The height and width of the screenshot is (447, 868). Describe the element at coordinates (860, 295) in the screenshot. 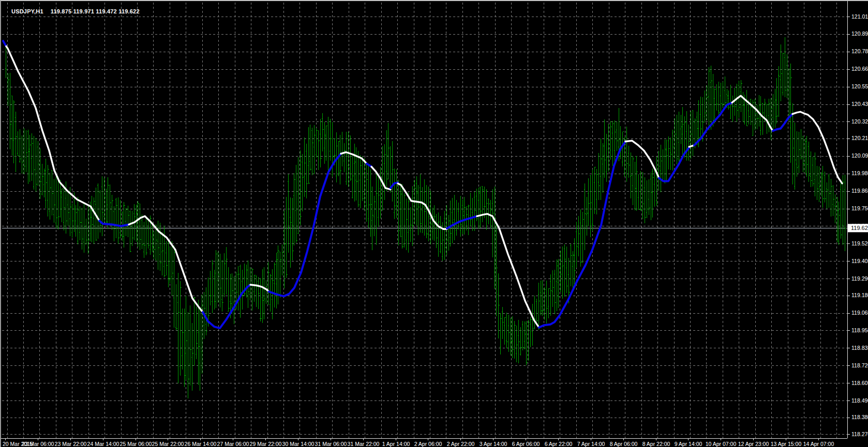

I see `price-axis-label: 119.180` at that location.